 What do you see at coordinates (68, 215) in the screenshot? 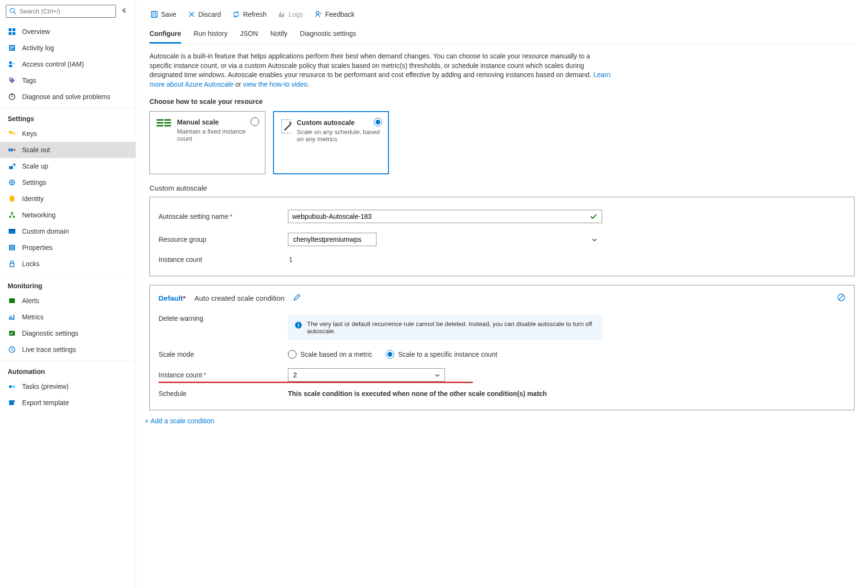
I see `nav-networking: Networking` at bounding box center [68, 215].